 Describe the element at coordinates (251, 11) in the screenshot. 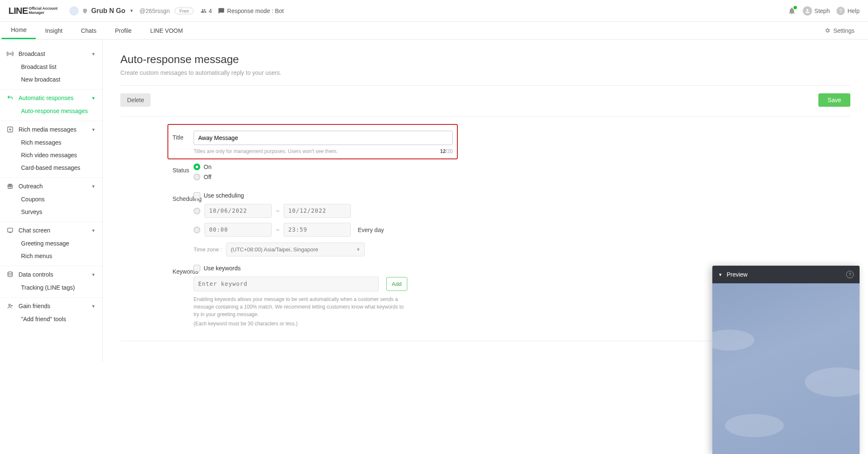

I see `response-mode: Response mode : Bot` at that location.